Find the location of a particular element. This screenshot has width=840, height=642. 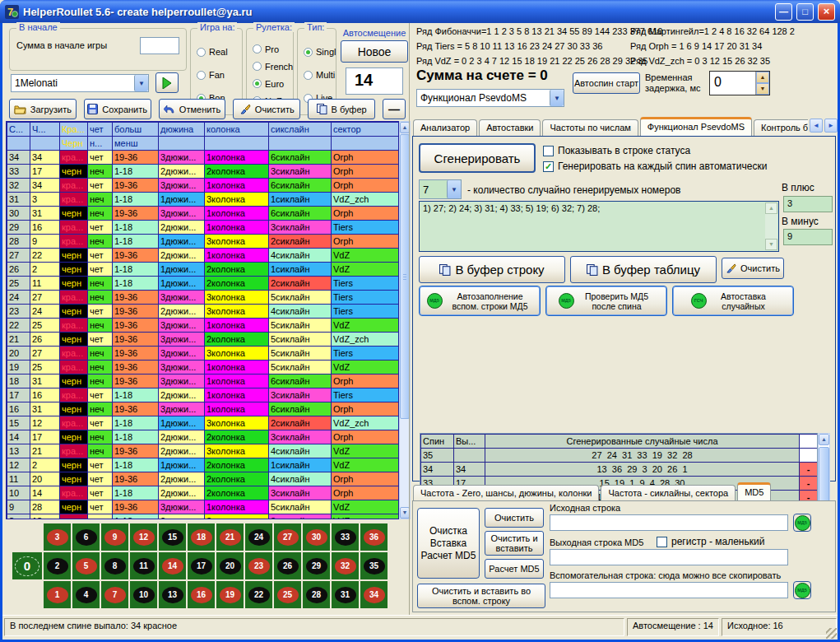

board-cell-33: 33 is located at coordinates (346, 537).